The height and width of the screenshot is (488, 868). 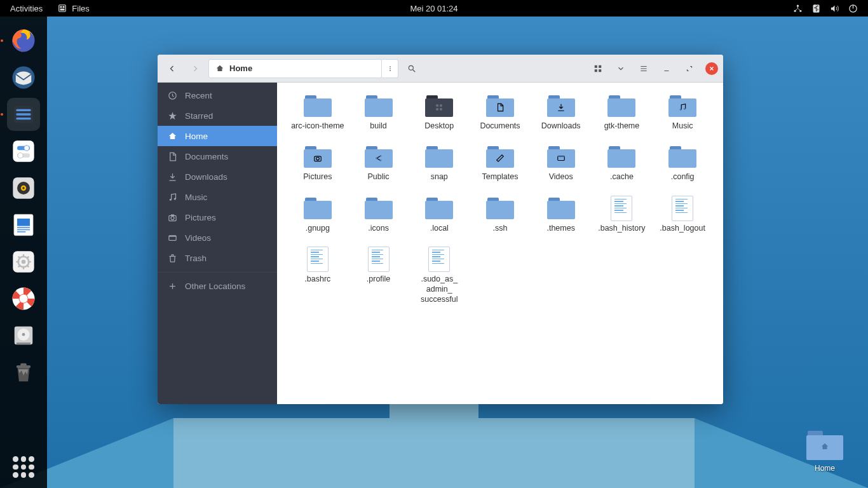 I want to click on sidebar-item-starred: Starred, so click(x=217, y=116).